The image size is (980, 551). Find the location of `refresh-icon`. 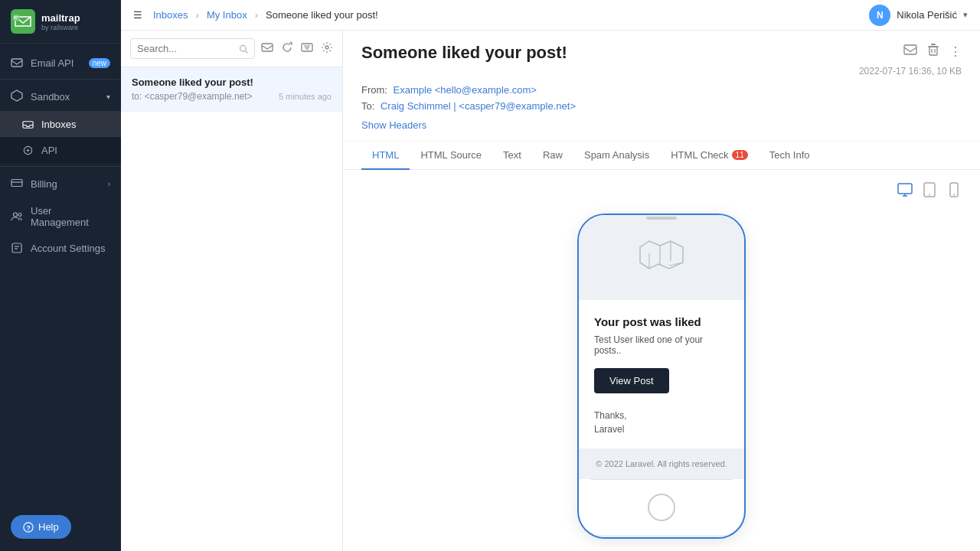

refresh-icon is located at coordinates (287, 49).